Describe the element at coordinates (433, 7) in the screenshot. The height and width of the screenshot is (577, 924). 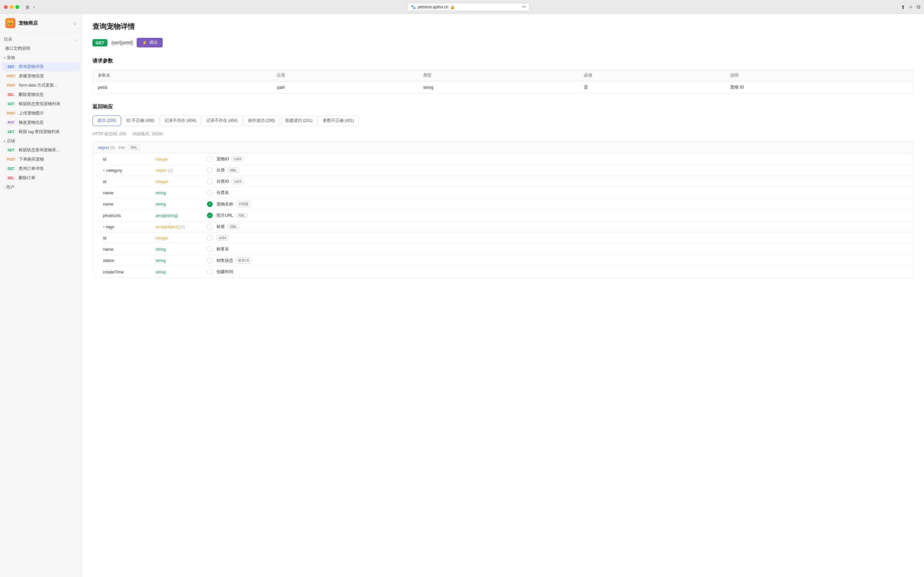
I see `address-text: petstore.apifox.cn` at that location.